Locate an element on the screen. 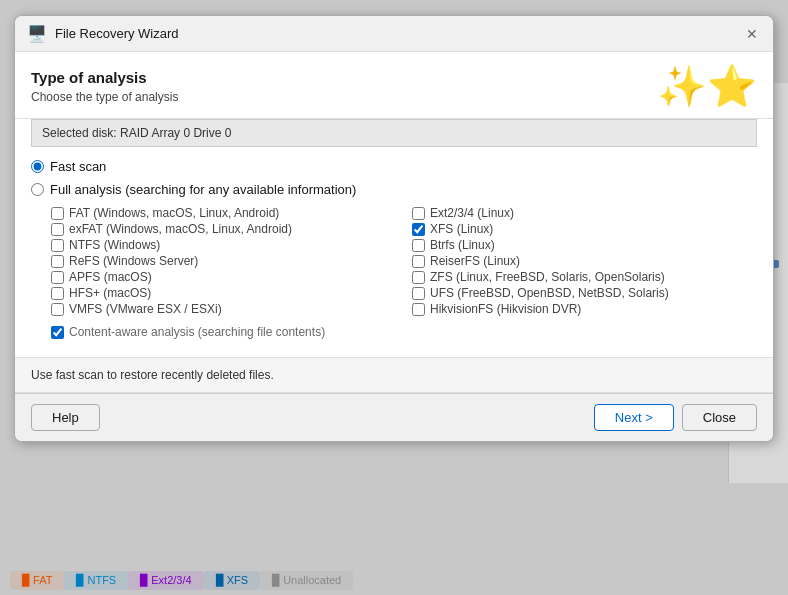 The image size is (788, 595). taskbar-unallocated-label: ▉ Unallocated is located at coordinates (306, 580).